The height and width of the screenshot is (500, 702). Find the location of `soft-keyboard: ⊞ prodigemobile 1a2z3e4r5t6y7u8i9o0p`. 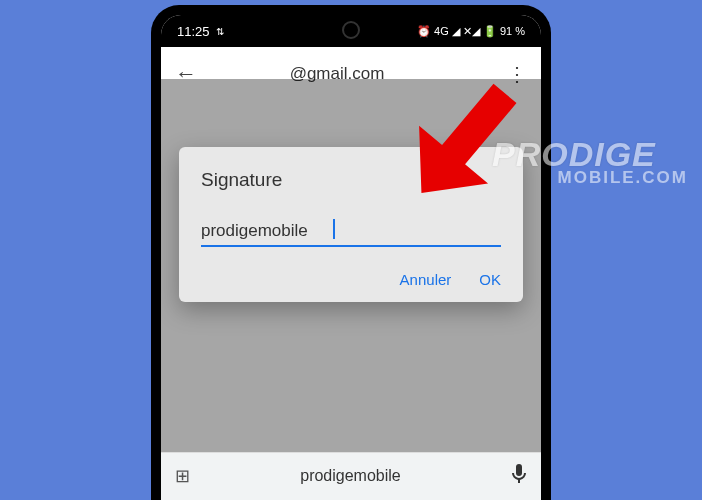

soft-keyboard: ⊞ prodigemobile 1a2z3e4r5t6y7u8i9o0p is located at coordinates (351, 476).